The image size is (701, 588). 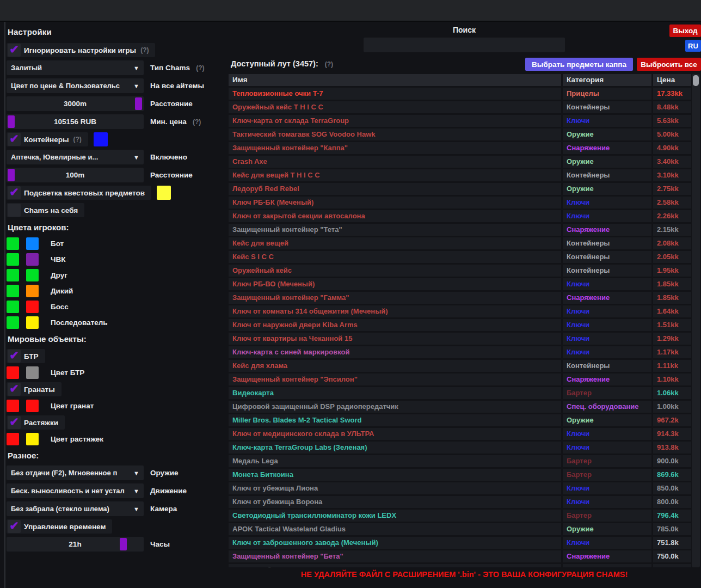 I want to click on min-price-slider-handle, so click(x=11, y=122).